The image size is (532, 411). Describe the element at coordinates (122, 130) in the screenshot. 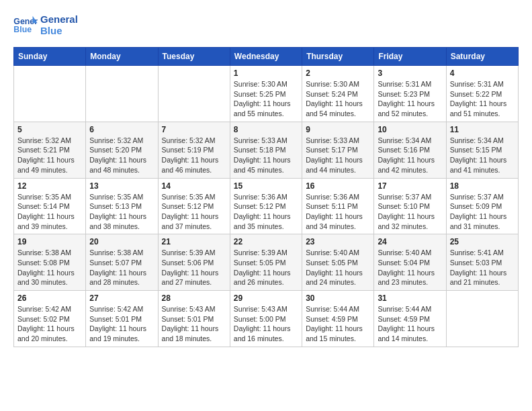

I see `day-number: 6` at that location.